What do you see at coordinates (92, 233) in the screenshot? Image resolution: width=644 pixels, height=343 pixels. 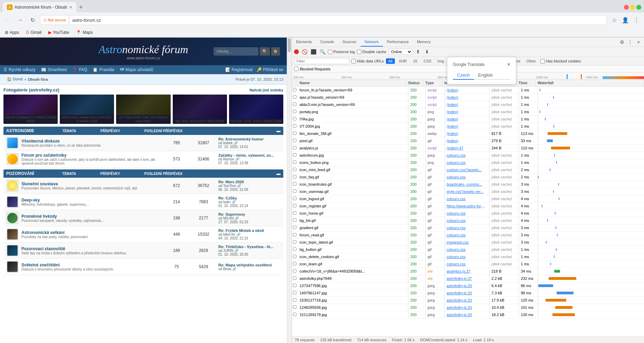 I see `forum-name-6: Astronomická setkání` at bounding box center [92, 233].